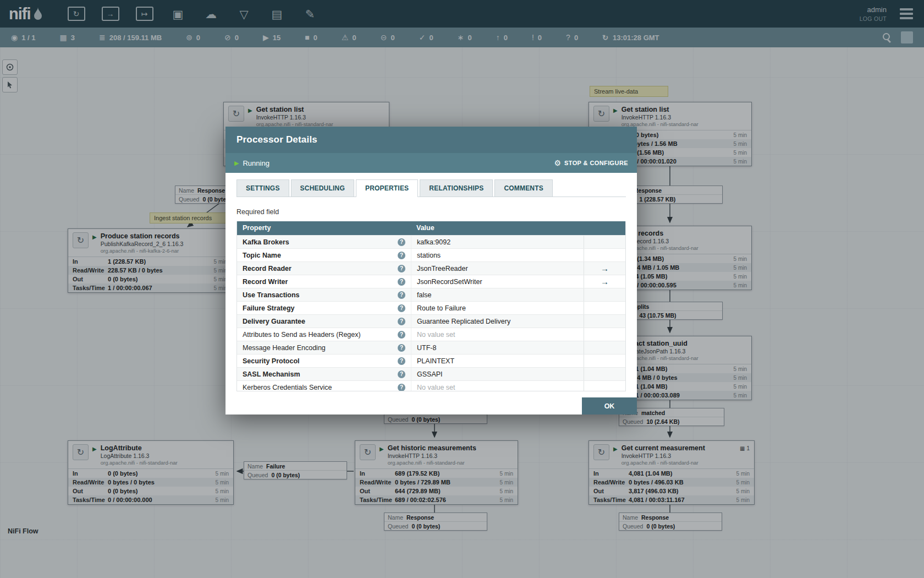 Image resolution: width=924 pixels, height=578 pixels. Describe the element at coordinates (431, 374) in the screenshot. I see `property-row: SASL Mechanism ? GSSAPI →` at that location.